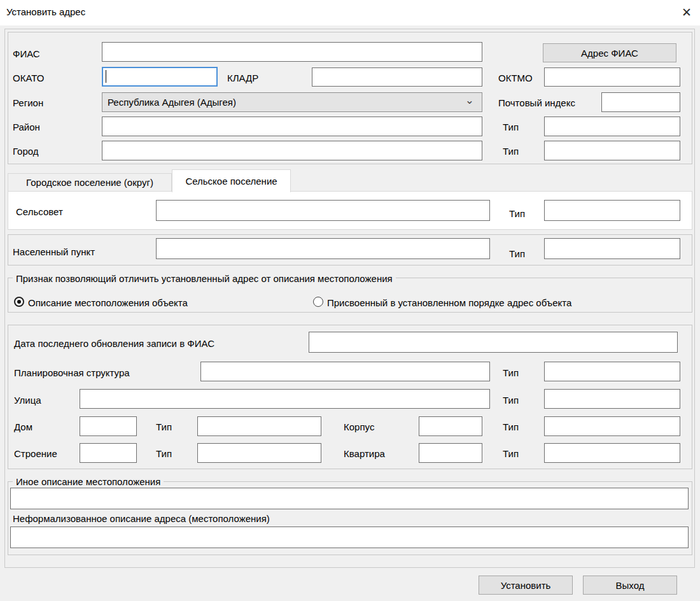  What do you see at coordinates (537, 103) in the screenshot?
I see `postal-index-label: Почтовый индекс` at bounding box center [537, 103].